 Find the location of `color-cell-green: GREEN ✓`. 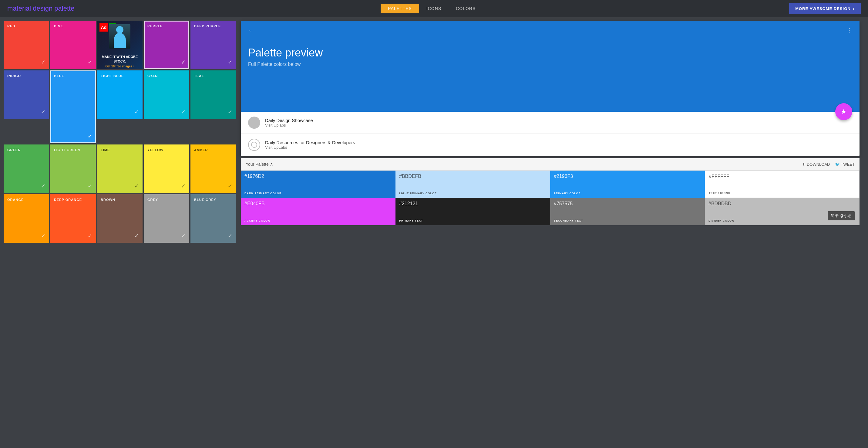

color-cell-green: GREEN ✓ is located at coordinates (26, 169).